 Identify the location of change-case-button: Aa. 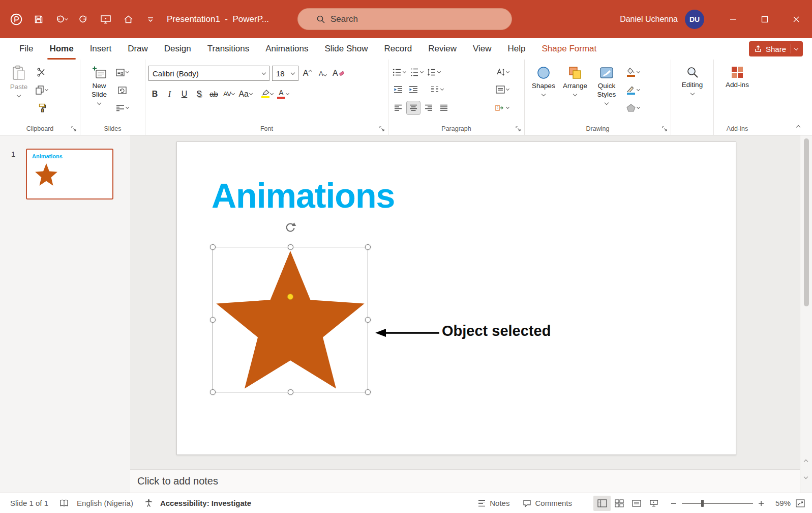
(245, 94).